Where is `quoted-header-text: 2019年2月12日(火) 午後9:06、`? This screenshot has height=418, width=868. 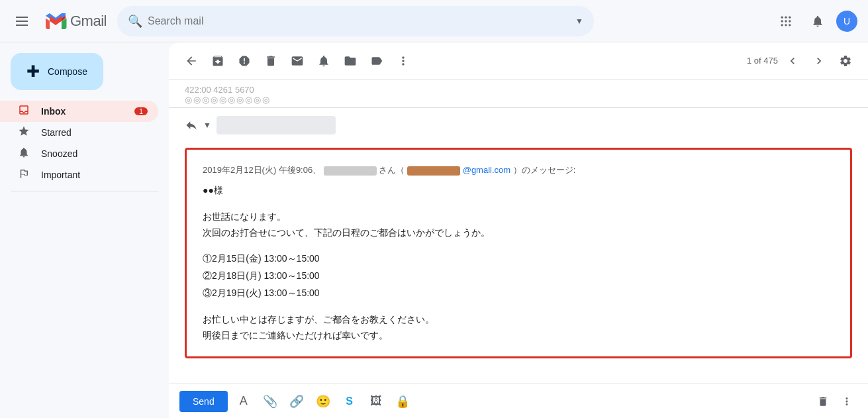 quoted-header-text: 2019年2月12日(火) 午後9:06、 is located at coordinates (262, 170).